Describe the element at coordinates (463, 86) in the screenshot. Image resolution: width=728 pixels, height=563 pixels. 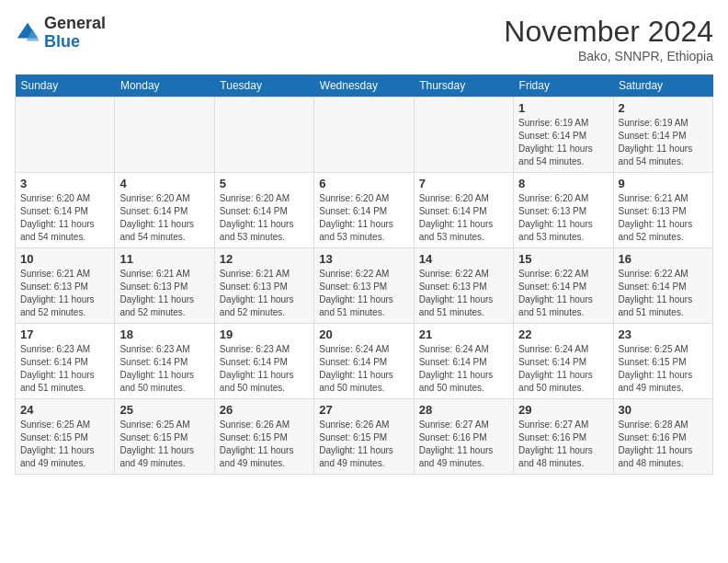
I see `weekday-header: Thursday` at that location.